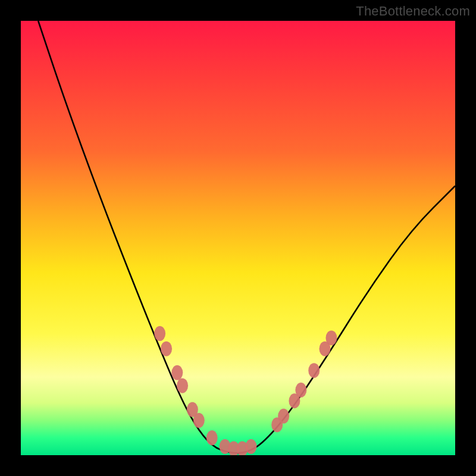 The width and height of the screenshot is (476, 476). What do you see at coordinates (245, 390) in the screenshot?
I see `highlighted-markers` at bounding box center [245, 390].